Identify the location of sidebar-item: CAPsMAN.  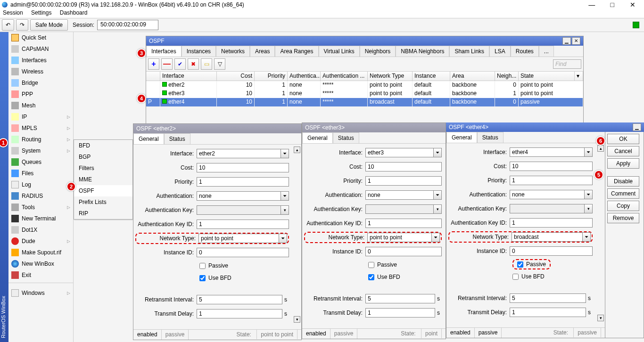
(41, 49).